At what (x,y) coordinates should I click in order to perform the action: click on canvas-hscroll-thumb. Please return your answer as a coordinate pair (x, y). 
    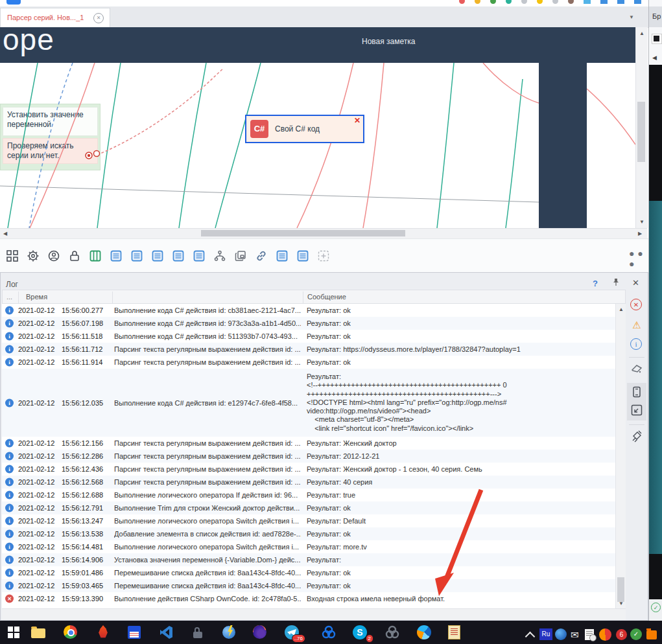
    Looking at the image, I should click on (303, 233).